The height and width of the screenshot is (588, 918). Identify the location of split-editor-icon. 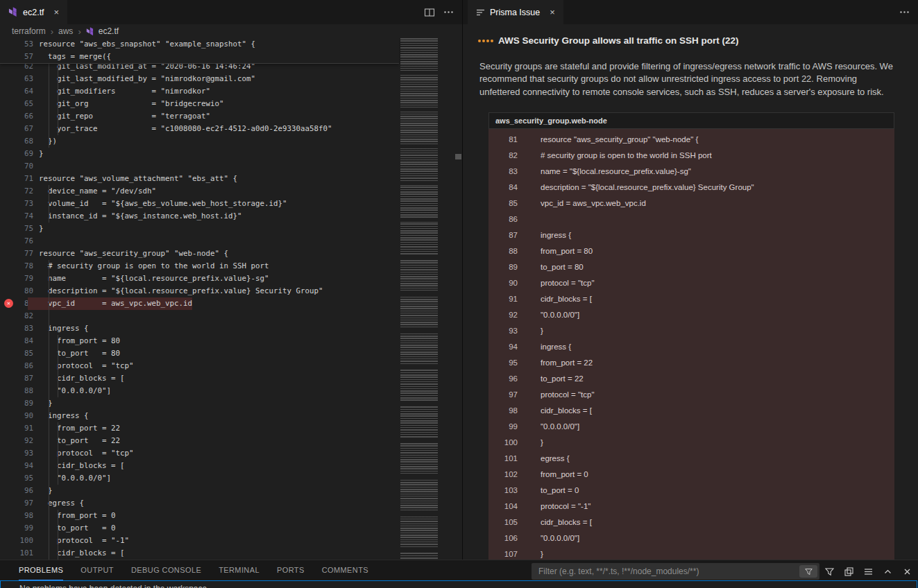
(430, 12).